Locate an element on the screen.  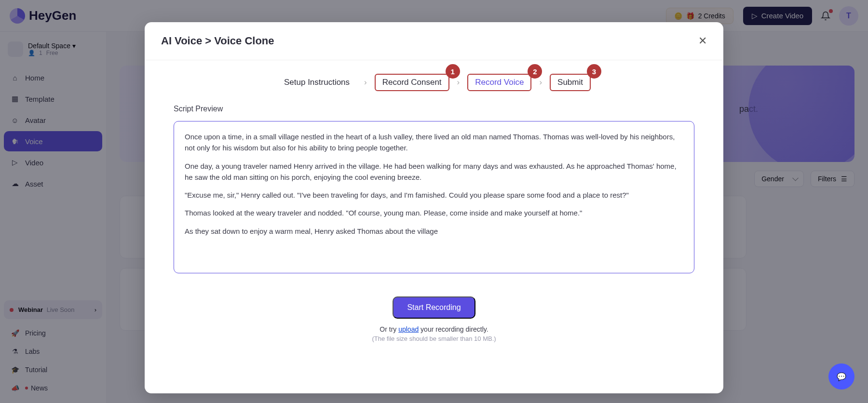
step-label: Record Consent is located at coordinates (412, 82).